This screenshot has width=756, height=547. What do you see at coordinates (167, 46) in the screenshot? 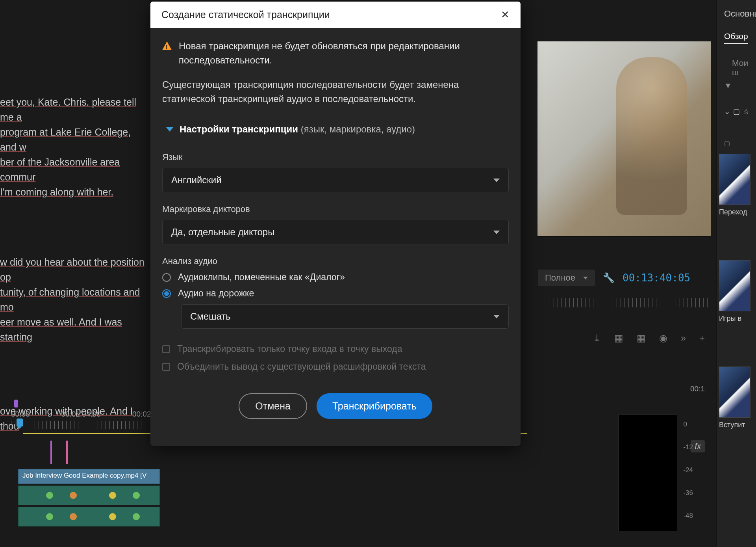
I see `warning-icon` at bounding box center [167, 46].